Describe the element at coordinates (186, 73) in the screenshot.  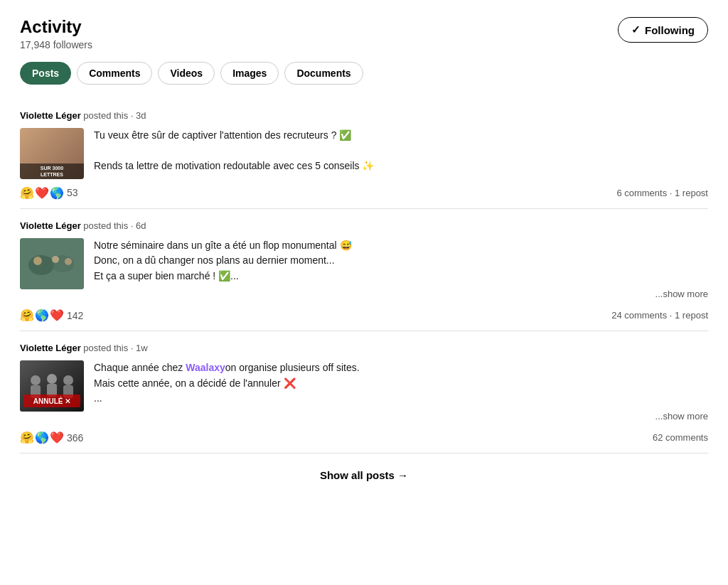
I see `tab-videos: Videos` at that location.